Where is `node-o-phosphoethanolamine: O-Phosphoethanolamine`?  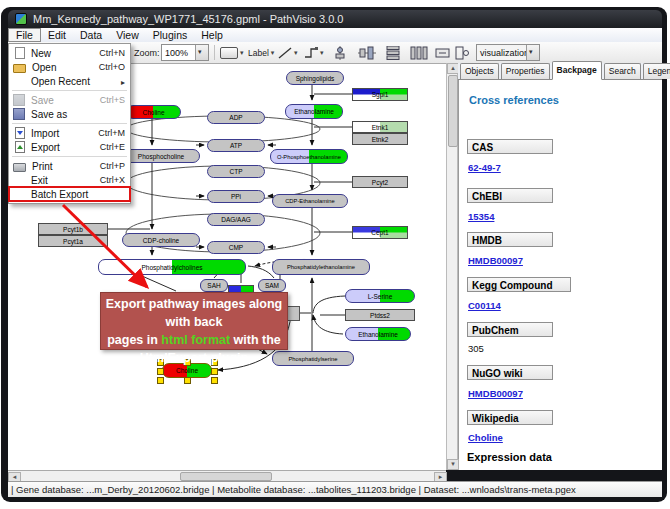
node-o-phosphoethanolamine: O-Phosphoethanolamine is located at coordinates (309, 156).